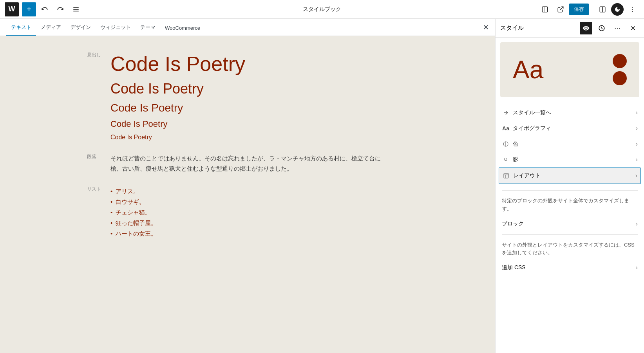  I want to click on list-item: 狂った帽子屋。, so click(248, 223).